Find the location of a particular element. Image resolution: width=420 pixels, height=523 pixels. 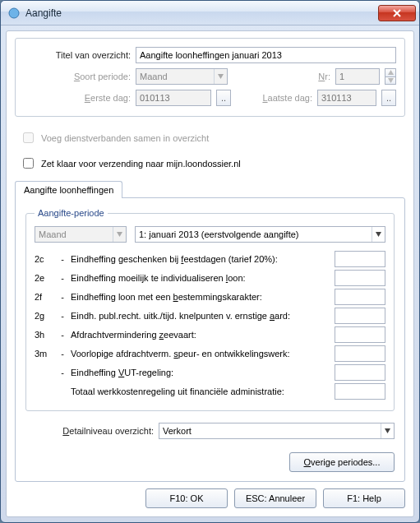

overview-title-input is located at coordinates (266, 55).